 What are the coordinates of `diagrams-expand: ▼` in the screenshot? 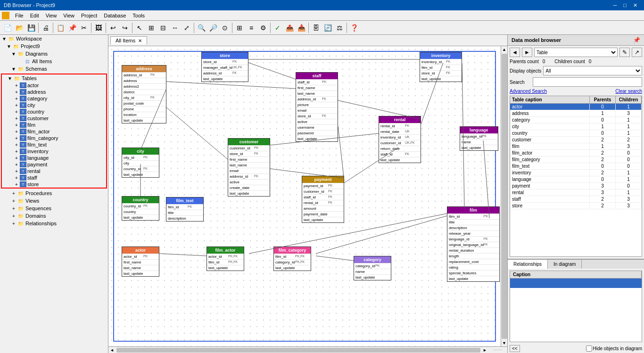 It's located at (14, 54).